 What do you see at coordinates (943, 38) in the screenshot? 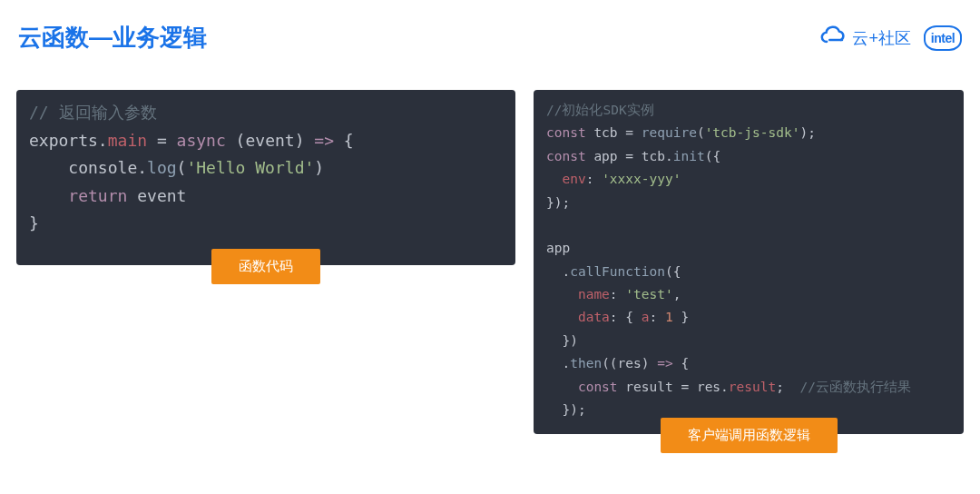
I see `intel-logo: intel` at bounding box center [943, 38].